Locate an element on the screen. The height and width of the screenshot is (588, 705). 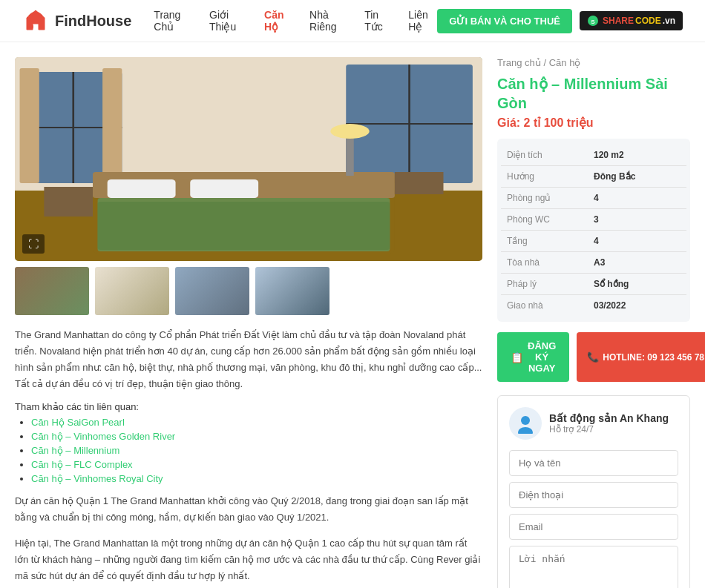
detail-label-handover: Giao nhà is located at coordinates (551, 305).